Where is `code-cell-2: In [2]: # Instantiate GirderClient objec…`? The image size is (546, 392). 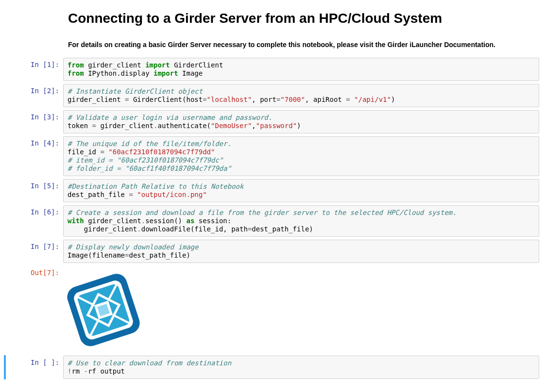
code-cell-2: In [2]: # Instantiate GirderClient objec… is located at coordinates (273, 96).